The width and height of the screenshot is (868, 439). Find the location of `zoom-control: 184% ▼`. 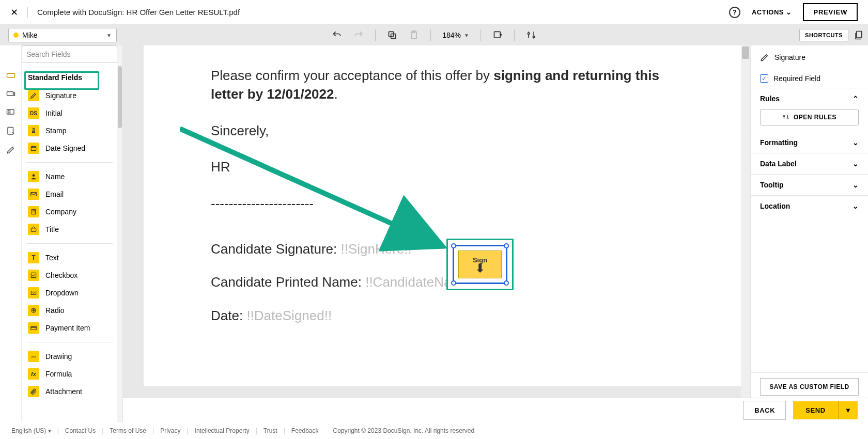

zoom-control: 184% ▼ is located at coordinates (456, 35).